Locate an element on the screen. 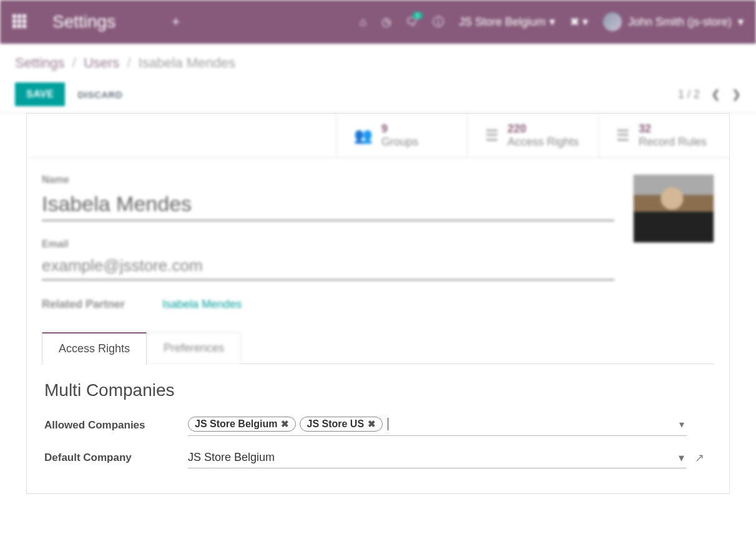 The width and height of the screenshot is (756, 539). related-partner-link: Isabela Mendes is located at coordinates (202, 305).